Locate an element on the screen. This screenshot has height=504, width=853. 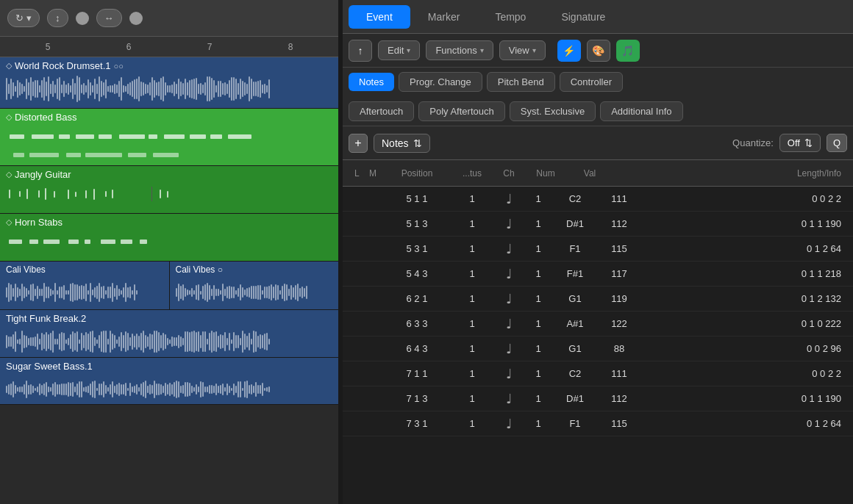
event-col-len-2: 0 1 2 64 is located at coordinates (741, 248).